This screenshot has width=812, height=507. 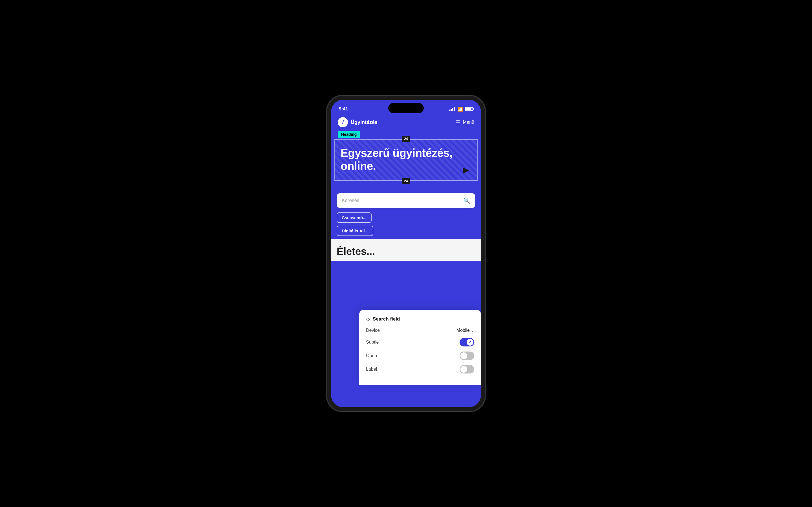 What do you see at coordinates (406, 250) in the screenshot?
I see `bottom-section: Életes...` at bounding box center [406, 250].